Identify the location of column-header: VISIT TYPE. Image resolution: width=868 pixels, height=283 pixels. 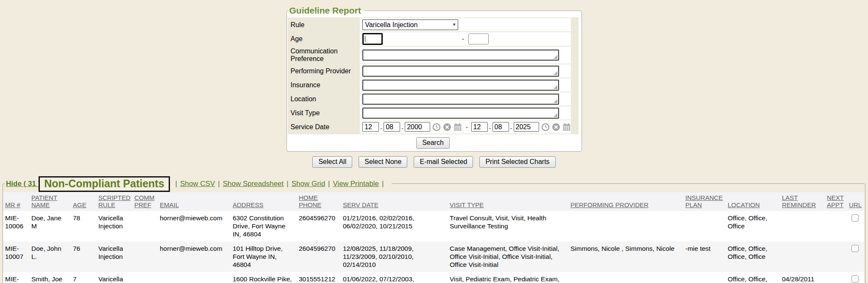
(508, 202).